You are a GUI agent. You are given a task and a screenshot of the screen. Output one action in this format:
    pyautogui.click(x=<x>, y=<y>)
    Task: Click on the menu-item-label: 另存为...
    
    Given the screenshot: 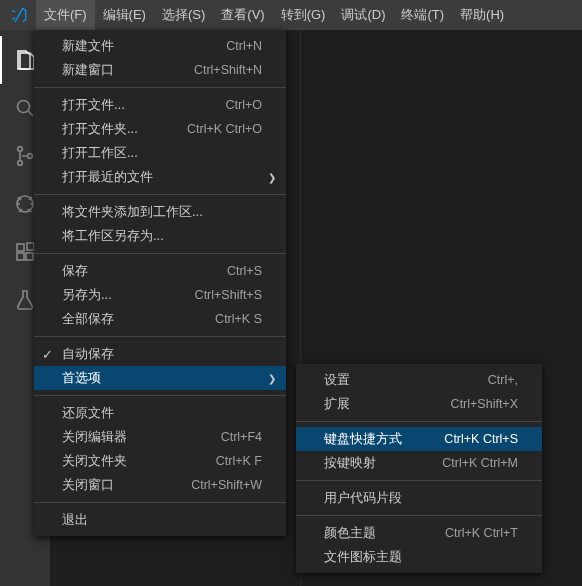 What is the action you would take?
    pyautogui.click(x=128, y=295)
    